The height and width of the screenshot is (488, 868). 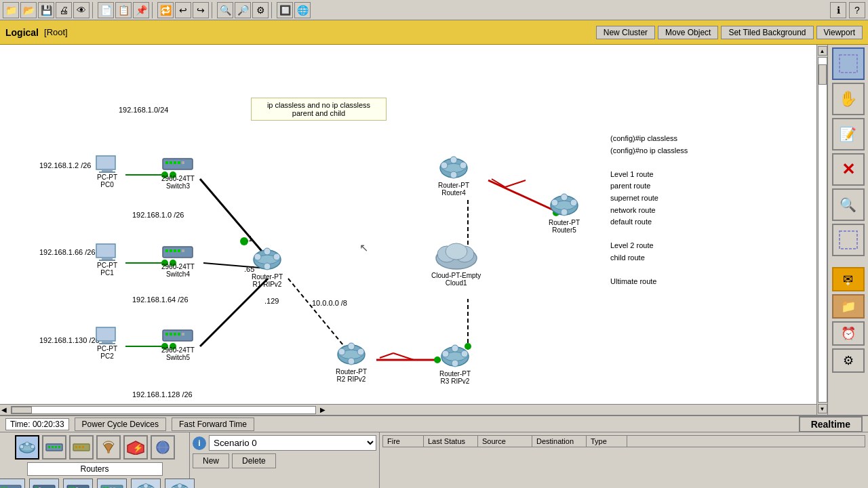 What do you see at coordinates (260, 10) in the screenshot?
I see `toolbar-gear-btn: ⚙` at bounding box center [260, 10].